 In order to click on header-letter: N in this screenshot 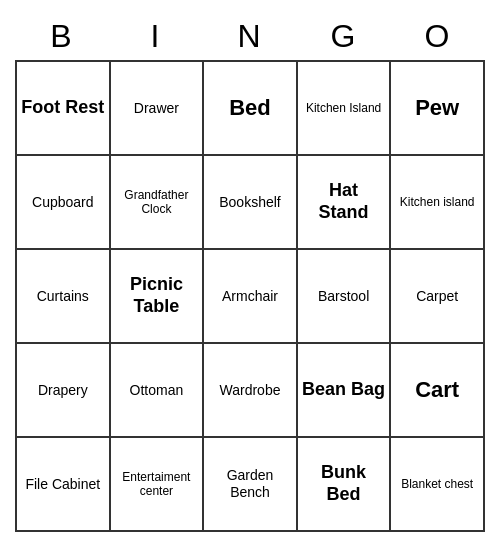, I will do `click(250, 36)`.